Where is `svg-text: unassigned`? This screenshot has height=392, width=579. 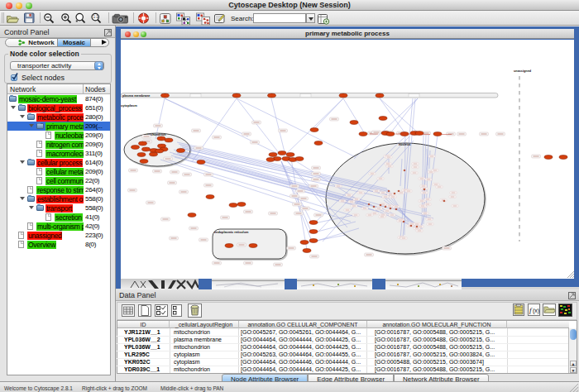
svg-text: unassigned is located at coordinates (523, 71).